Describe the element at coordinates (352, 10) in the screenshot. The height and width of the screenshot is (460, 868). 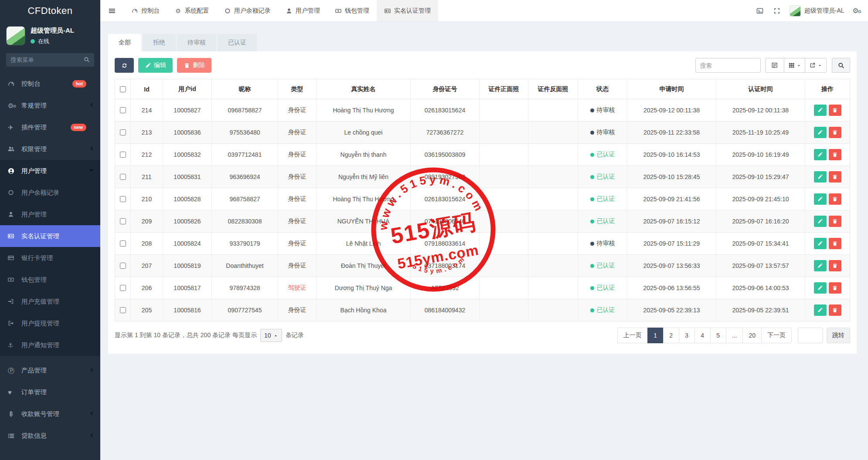
I see `topnav-tab: 钱包管理` at that location.